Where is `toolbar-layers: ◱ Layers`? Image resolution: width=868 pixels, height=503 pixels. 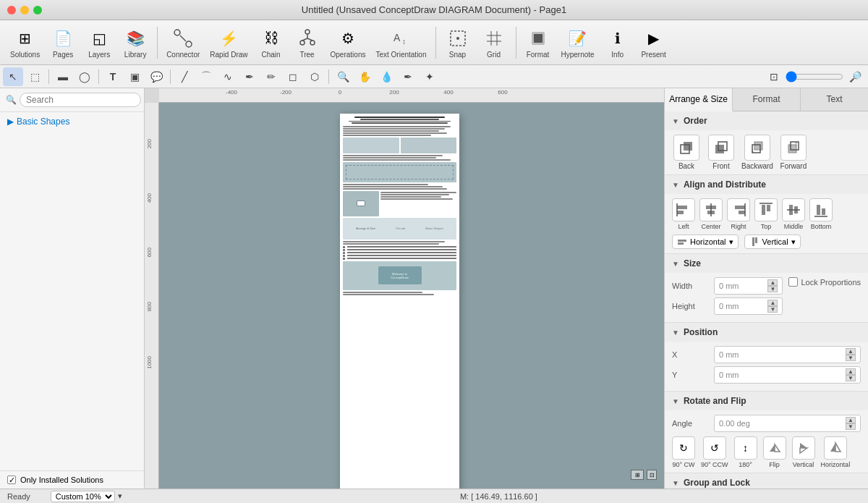
toolbar-layers: ◱ Layers is located at coordinates (99, 43).